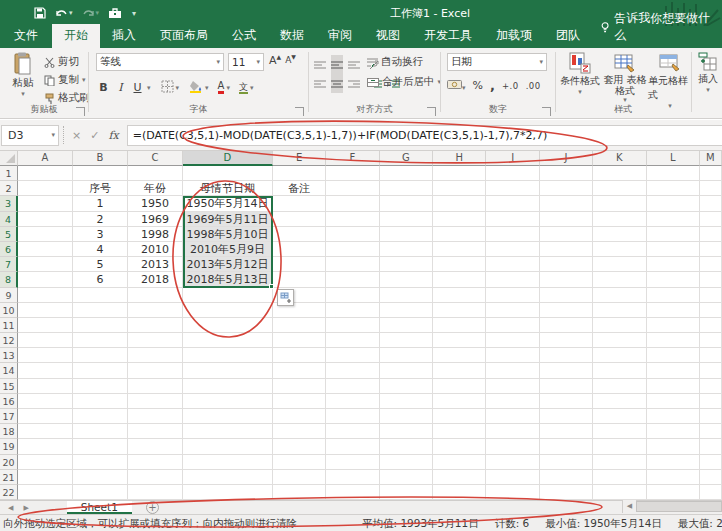  I want to click on cell-G6, so click(406, 250).